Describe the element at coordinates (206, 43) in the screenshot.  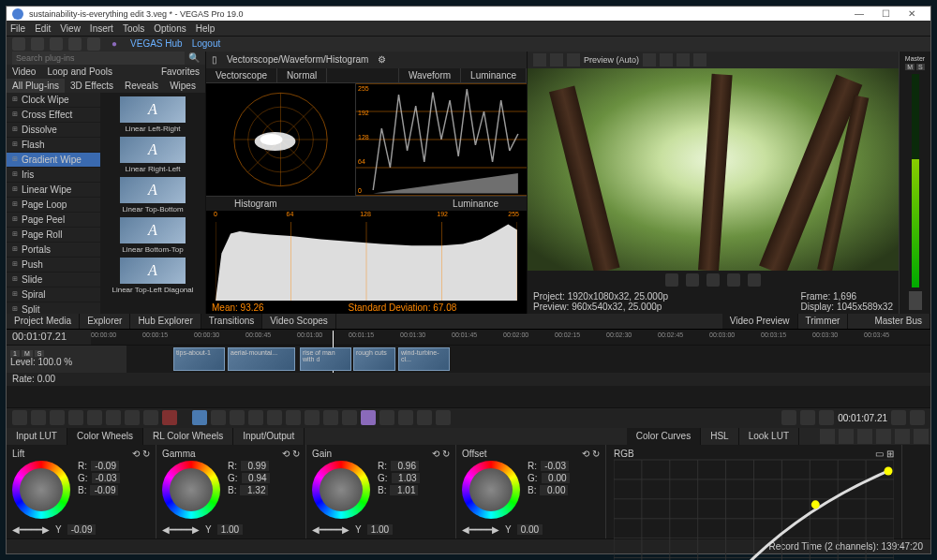
I see `logout-link: Logout` at that location.